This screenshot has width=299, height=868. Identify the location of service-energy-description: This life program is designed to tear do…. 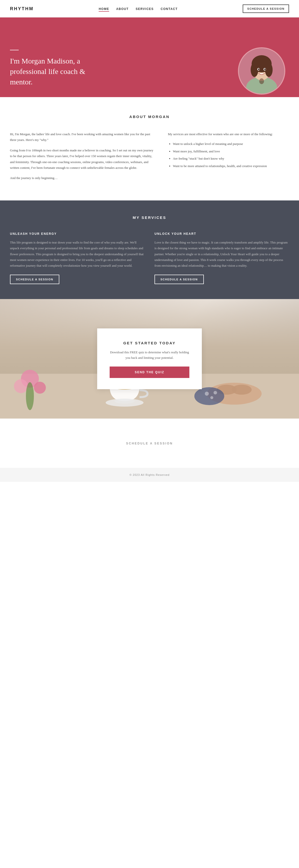
(78, 254).